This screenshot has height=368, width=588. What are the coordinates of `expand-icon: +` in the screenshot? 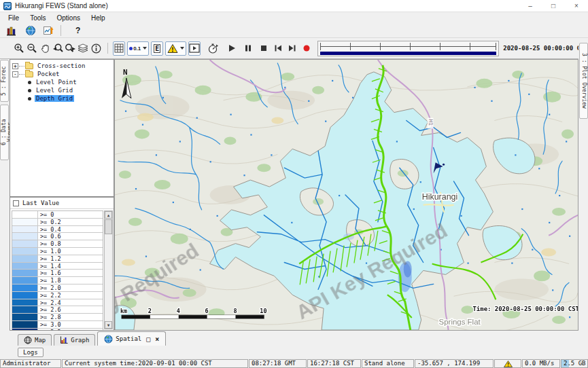 It's located at (15, 67).